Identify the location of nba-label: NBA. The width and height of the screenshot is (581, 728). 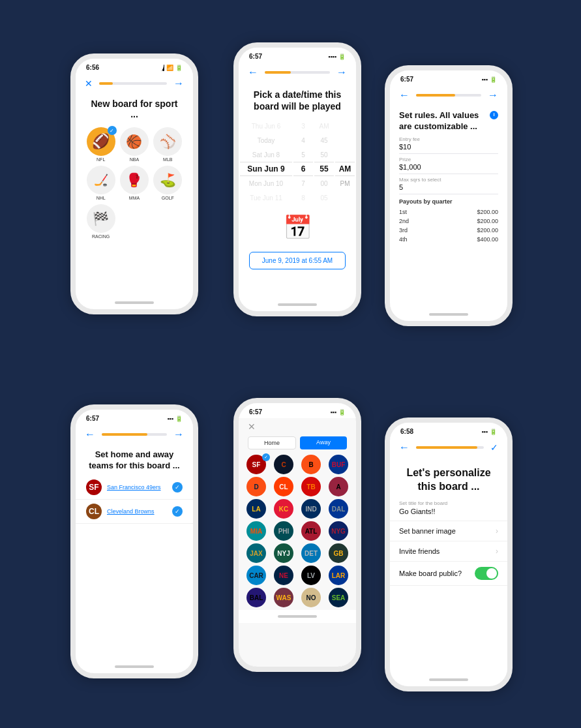
(134, 159).